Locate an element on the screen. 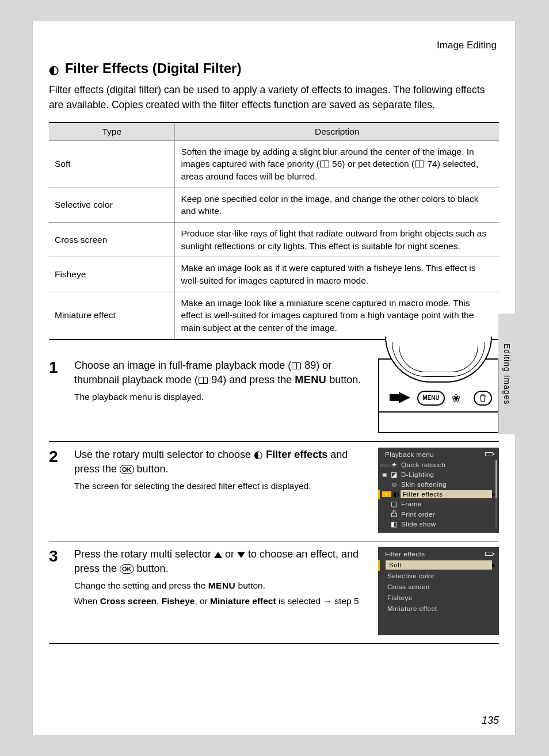  breadcrumb: Image Editing is located at coordinates (274, 45).